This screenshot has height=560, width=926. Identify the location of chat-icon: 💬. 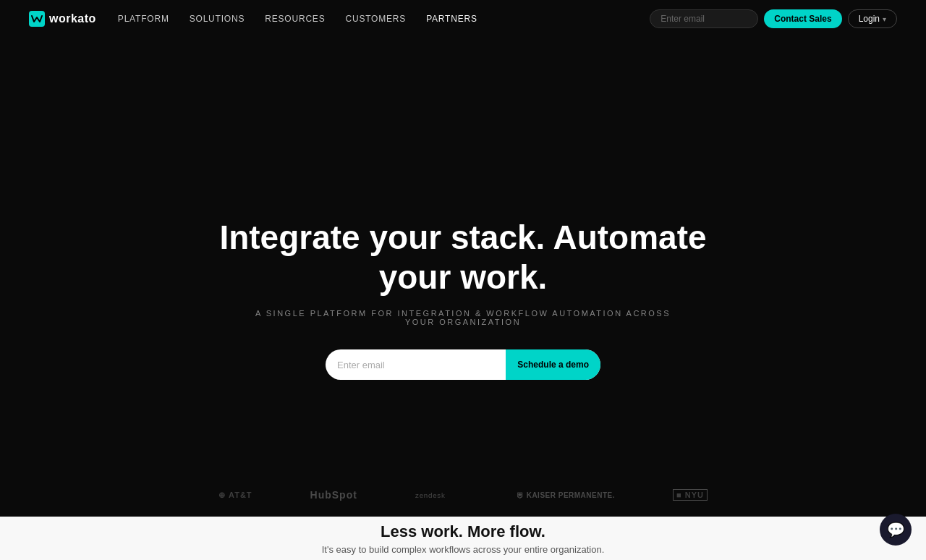
(896, 530).